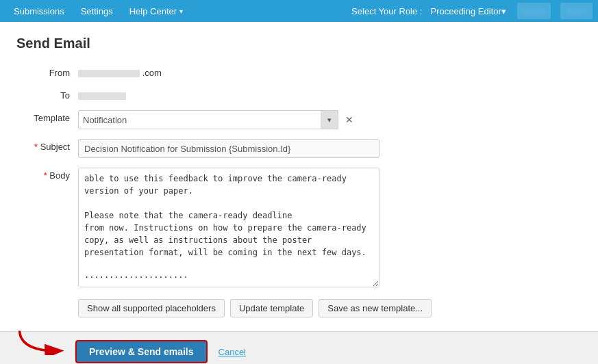  I want to click on template-clear-button: ✕, so click(349, 120).